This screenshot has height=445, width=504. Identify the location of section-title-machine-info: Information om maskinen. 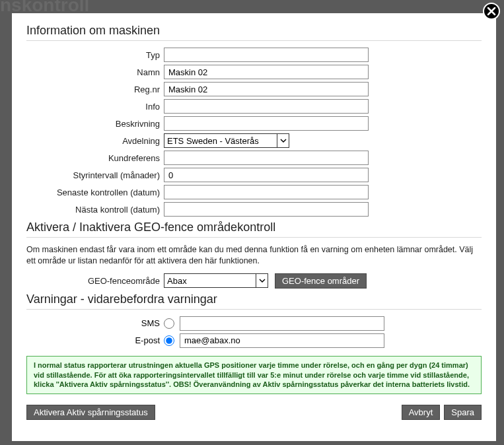
(254, 30).